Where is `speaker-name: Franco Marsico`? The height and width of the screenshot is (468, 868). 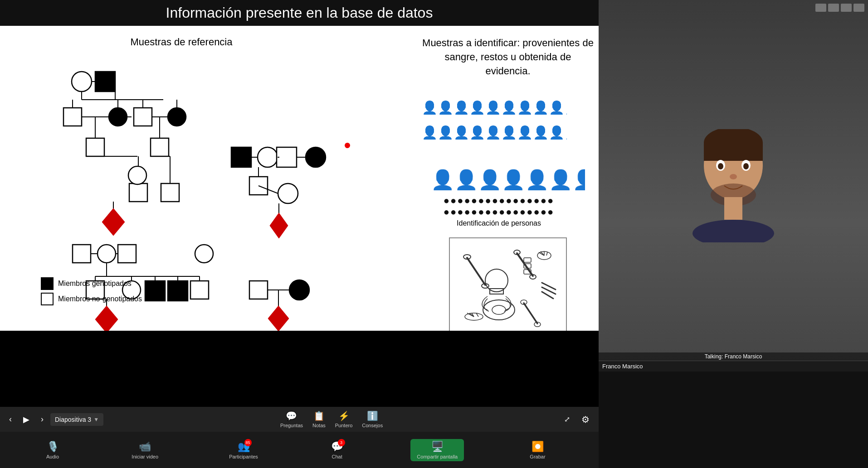
speaker-name: Franco Marsico is located at coordinates (623, 366).